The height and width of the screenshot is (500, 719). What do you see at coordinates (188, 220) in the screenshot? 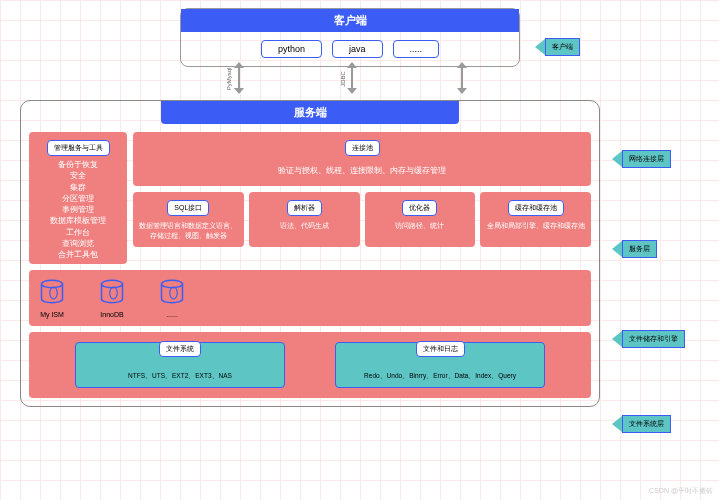
I see `sql-interface: SQL接口数据管理语言和数据定义语言、存储过程、视图、触发器` at bounding box center [188, 220].